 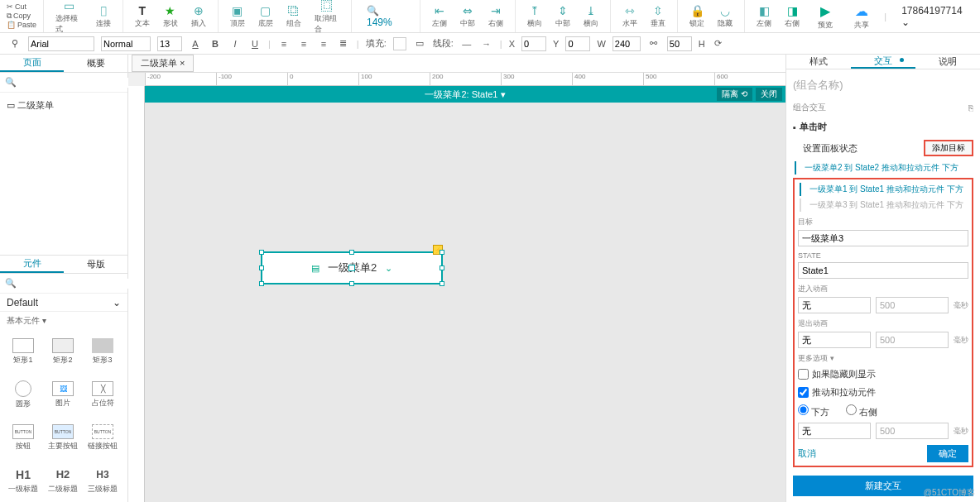 What do you see at coordinates (934, 17) in the screenshot?
I see `account-menu: 17864197714 ⌄` at bounding box center [934, 17].